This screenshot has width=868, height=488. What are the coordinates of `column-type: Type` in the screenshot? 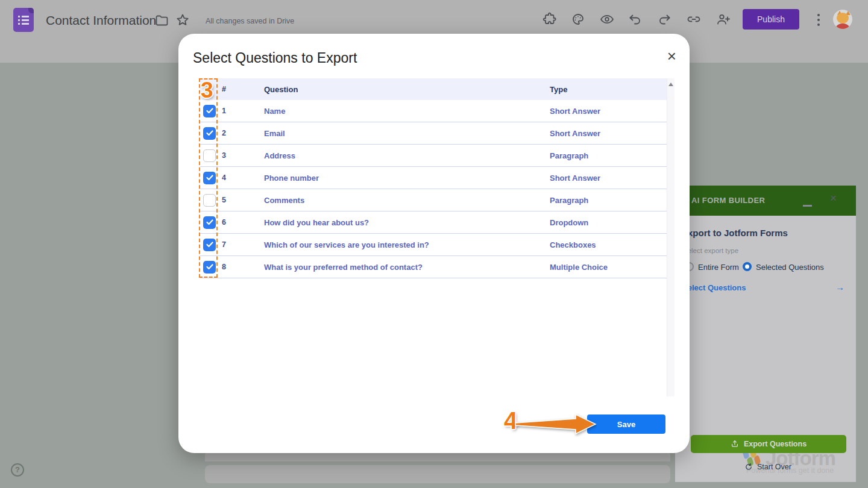 It's located at (608, 89).